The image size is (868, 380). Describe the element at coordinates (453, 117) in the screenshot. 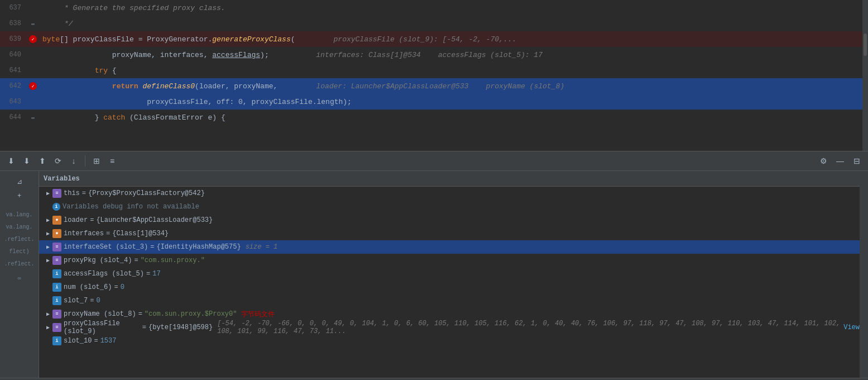

I see `code-content-644: } catch (ClassFormatError e) {` at that location.